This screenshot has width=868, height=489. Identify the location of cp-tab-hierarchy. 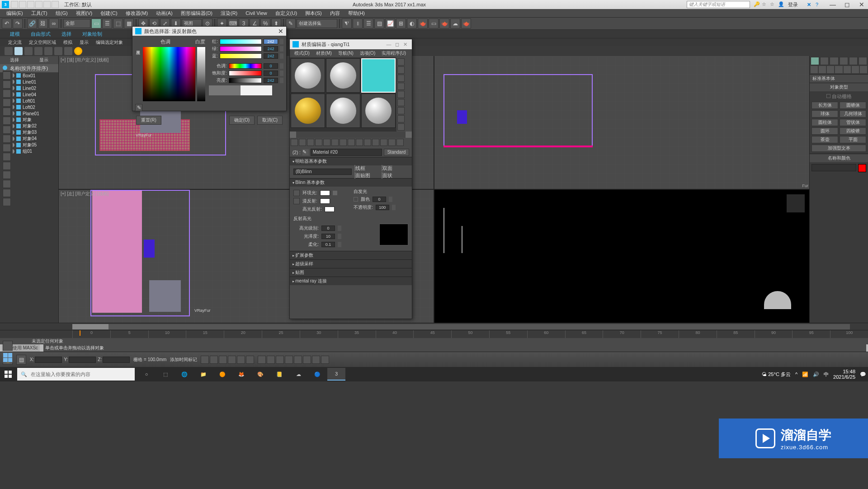
(834, 61).